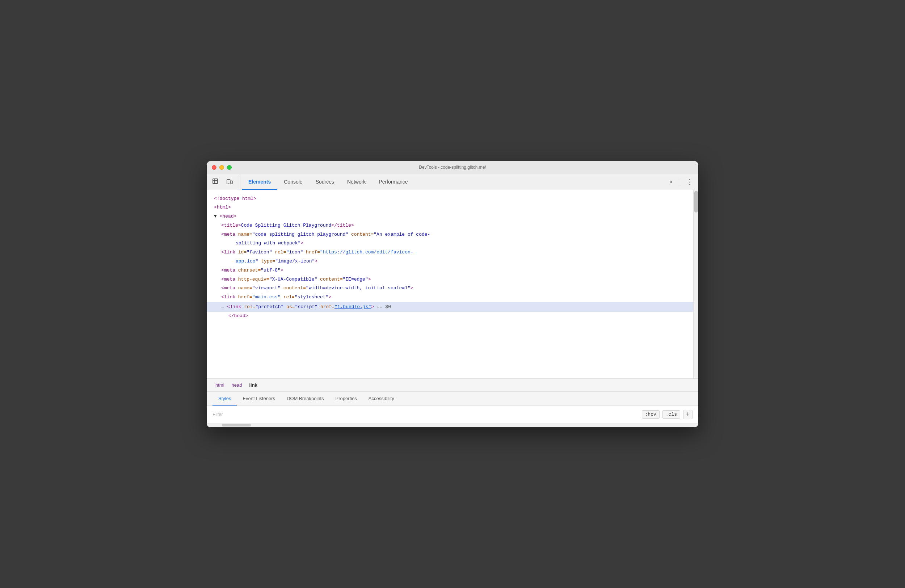 The width and height of the screenshot is (905, 588). What do you see at coordinates (222, 167) in the screenshot?
I see `minimize-button` at bounding box center [222, 167].